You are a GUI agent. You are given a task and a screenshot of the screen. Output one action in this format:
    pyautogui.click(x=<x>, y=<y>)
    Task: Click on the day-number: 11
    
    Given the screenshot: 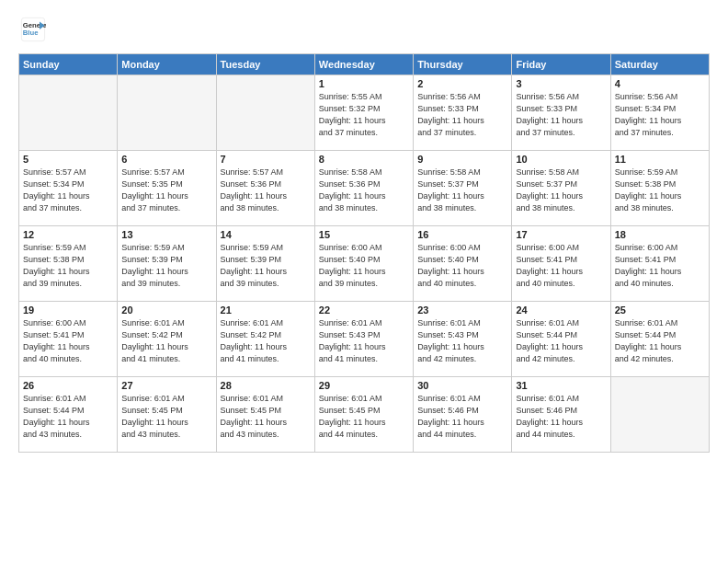 What is the action you would take?
    pyautogui.click(x=660, y=159)
    